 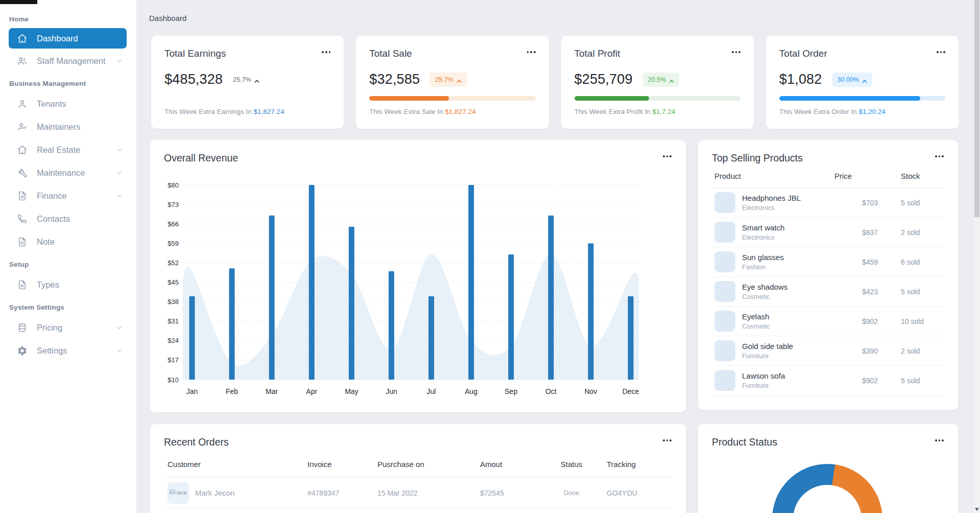 What do you see at coordinates (50, 328) in the screenshot?
I see `sidebar-item-label: Pricing` at bounding box center [50, 328].